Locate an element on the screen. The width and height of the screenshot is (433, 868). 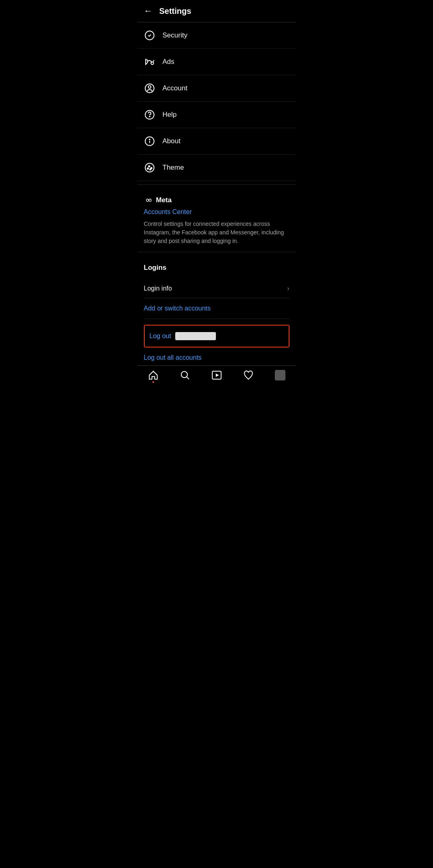
chevron-right-icon: › is located at coordinates (288, 289).